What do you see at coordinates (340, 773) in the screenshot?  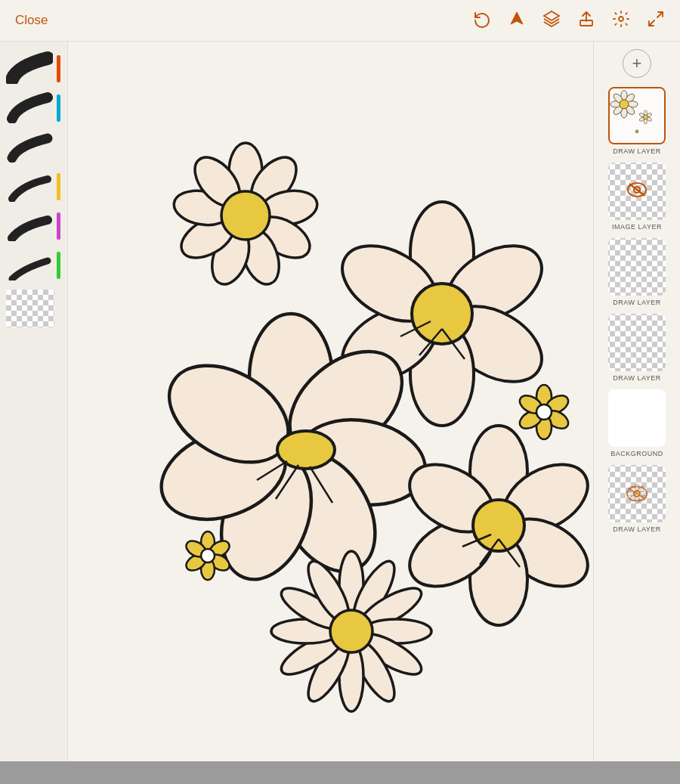 I see `bottom-bar` at bounding box center [340, 773].